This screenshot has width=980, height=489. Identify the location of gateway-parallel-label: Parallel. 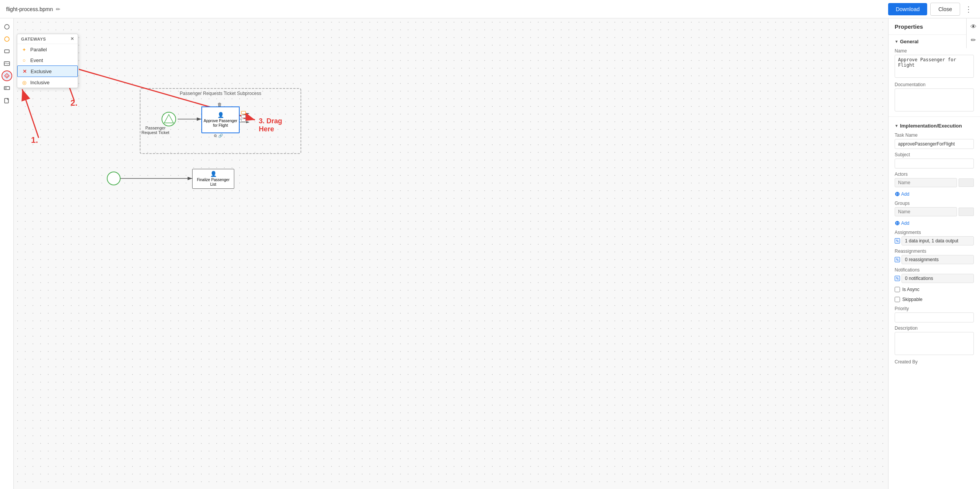
(38, 50).